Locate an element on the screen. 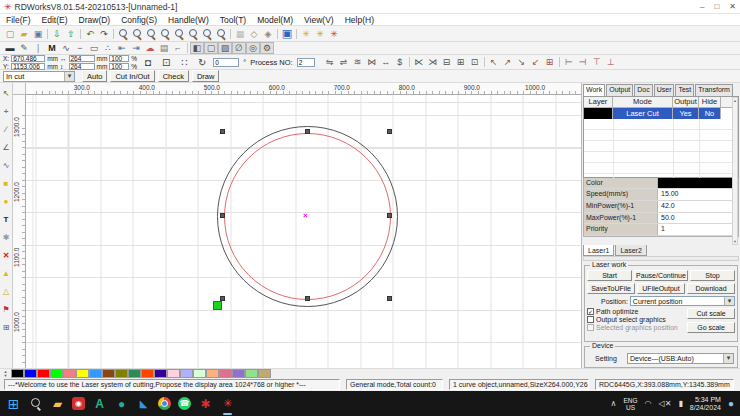  simulate-icon: ✳ is located at coordinates (306, 34).